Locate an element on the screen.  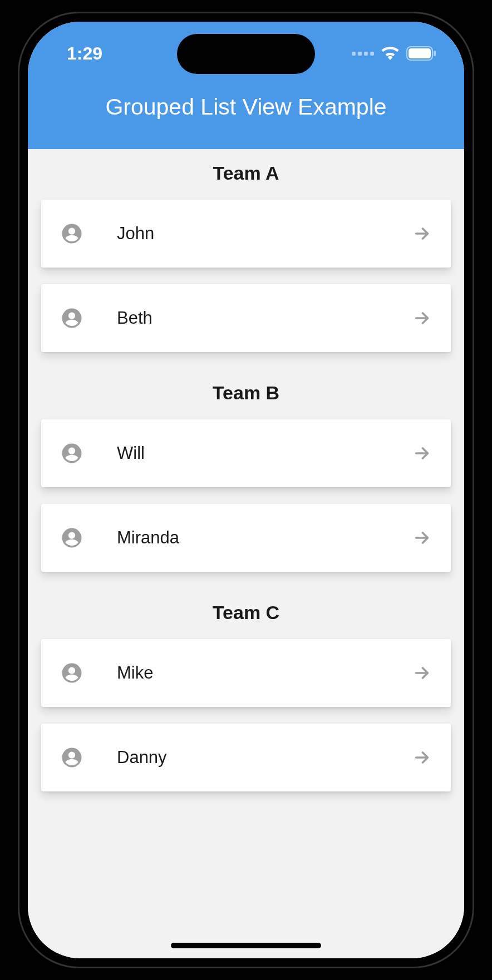
cellular-signal-icon is located at coordinates (363, 53).